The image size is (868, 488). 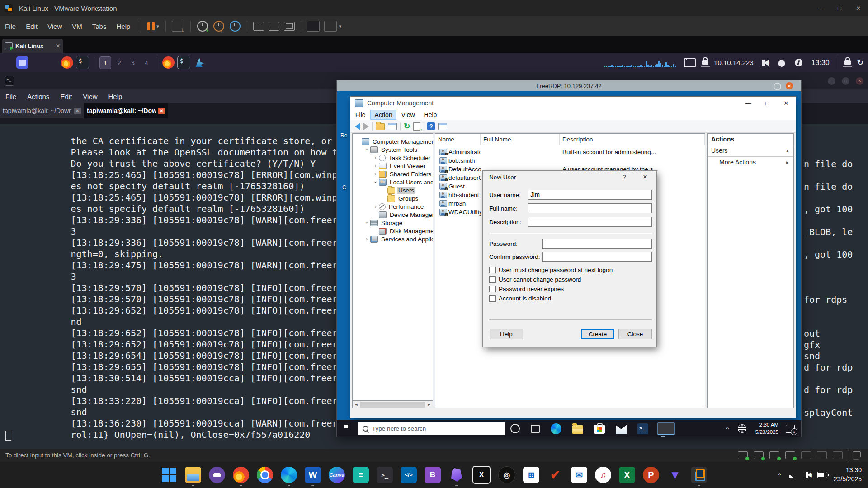 What do you see at coordinates (832, 81) in the screenshot?
I see `terminal-minimize-icon: —` at bounding box center [832, 81].